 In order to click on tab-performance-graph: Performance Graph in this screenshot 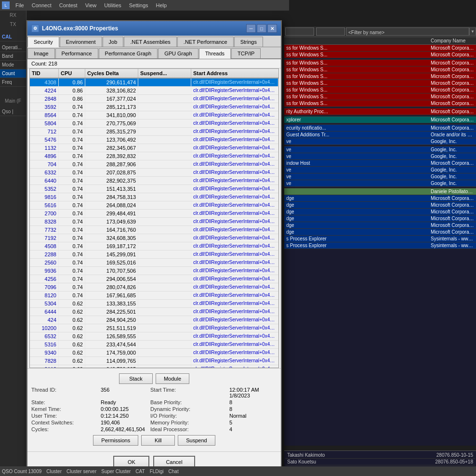, I will do `click(128, 53)`.